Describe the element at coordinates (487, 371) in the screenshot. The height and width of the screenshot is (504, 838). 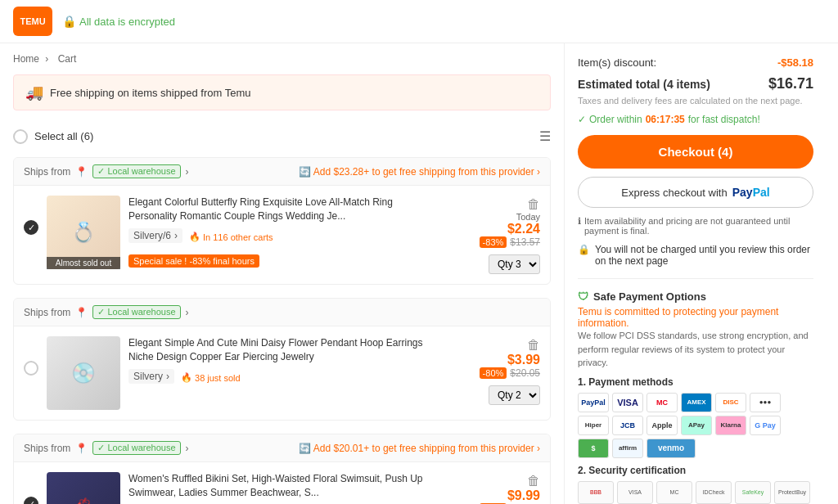
I see `item-price-col-2: 🗑 $3.99 -80% $20.05 Qty 1 Qty 2 Qty 3` at that location.